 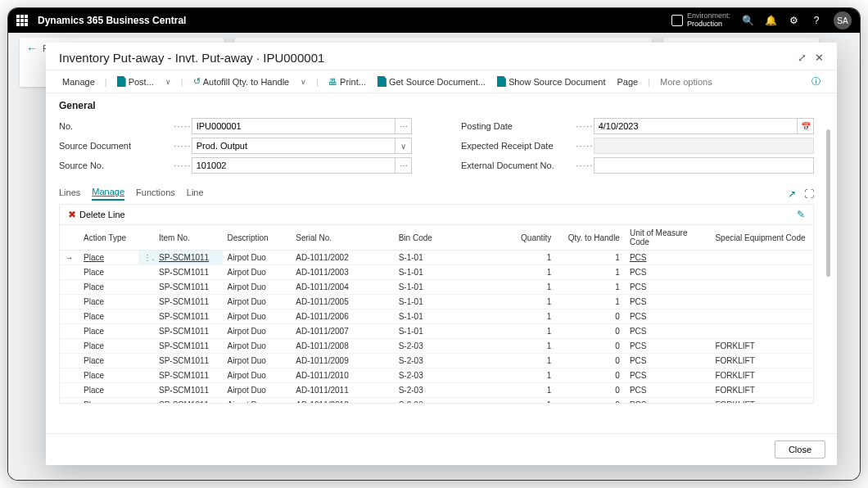 What do you see at coordinates (819, 57) in the screenshot?
I see `close-icon: ✕` at bounding box center [819, 57].